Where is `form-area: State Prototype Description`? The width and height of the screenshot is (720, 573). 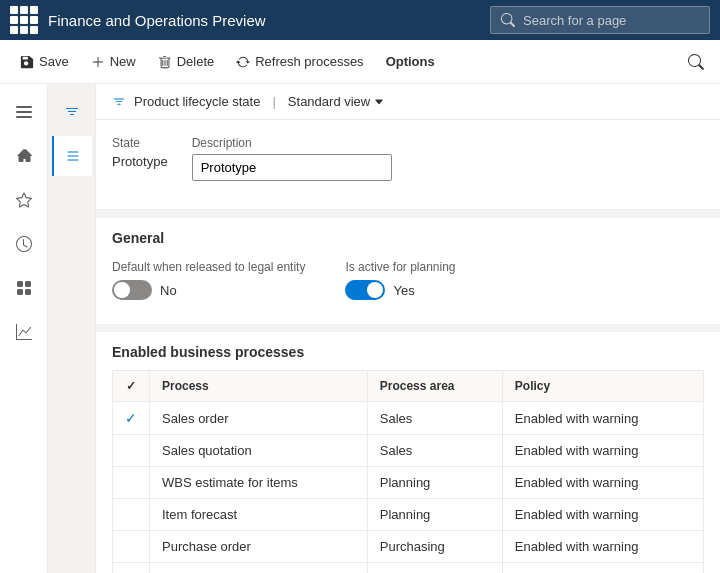 form-area: State Prototype Description is located at coordinates (408, 164).